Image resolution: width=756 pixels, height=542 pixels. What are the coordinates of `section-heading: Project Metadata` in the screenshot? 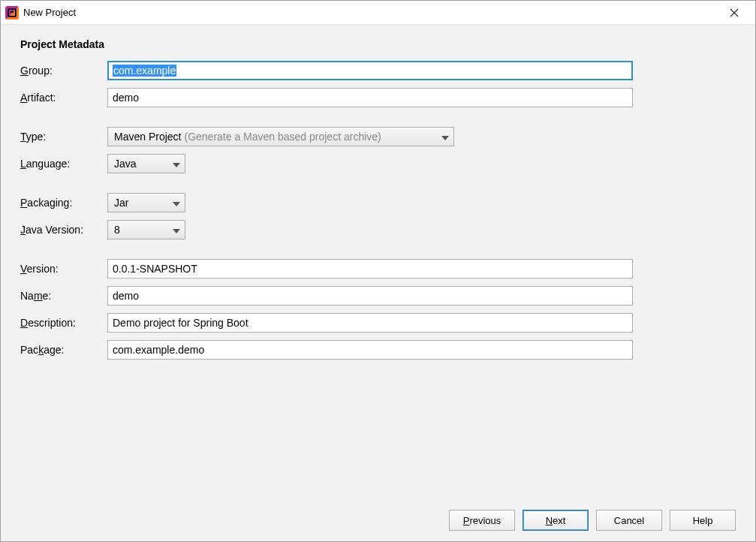 It's located at (378, 44).